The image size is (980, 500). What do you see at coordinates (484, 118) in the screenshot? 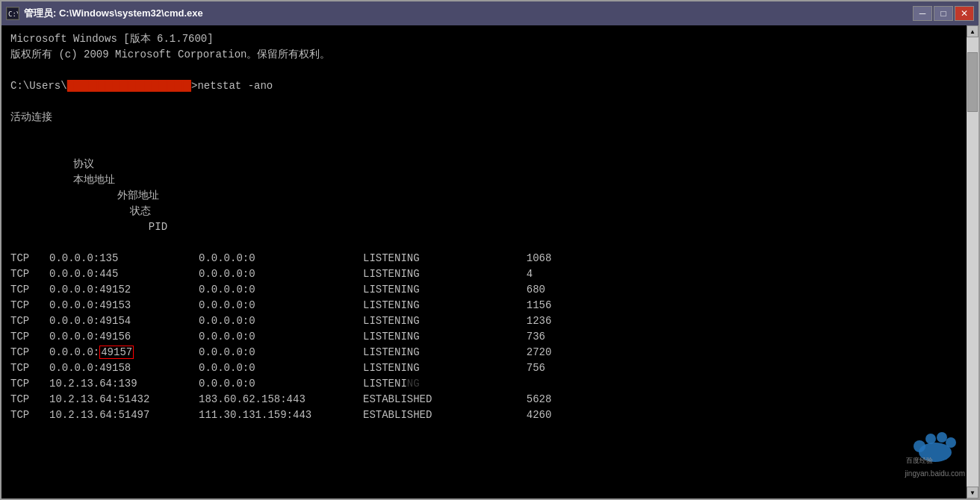
I see `line-active: 活动连接` at bounding box center [484, 118].